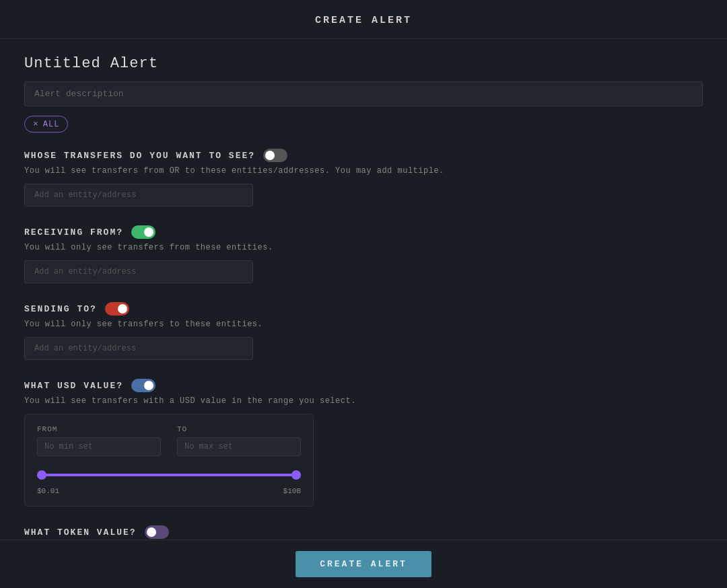 Image resolution: width=727 pixels, height=588 pixels. What do you see at coordinates (364, 232) in the screenshot?
I see `receiving-from-header: RECEIVING FROM?` at bounding box center [364, 232].